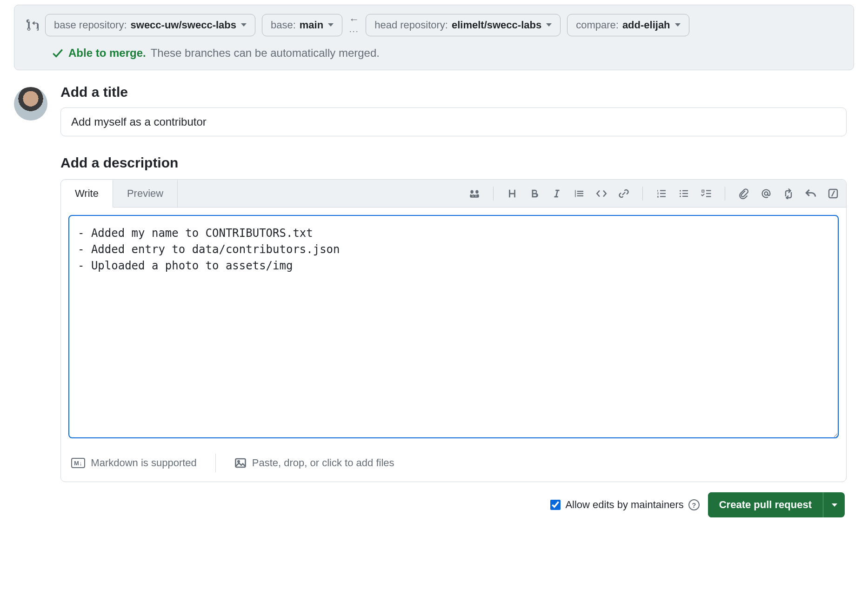  What do you see at coordinates (463, 25) in the screenshot?
I see `head-repo-picker: head repository: elimelt/swecc-labs` at bounding box center [463, 25].